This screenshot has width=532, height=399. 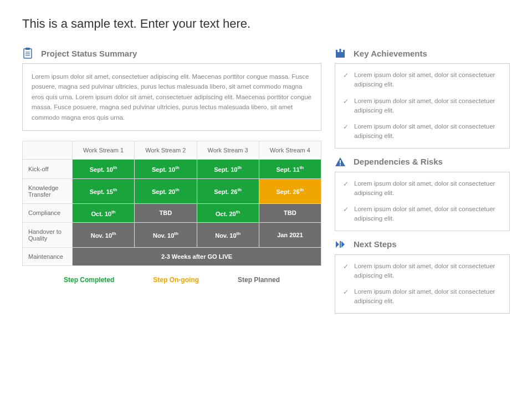 What do you see at coordinates (89, 53) in the screenshot?
I see `summary-heading: Project Status Summary` at bounding box center [89, 53].